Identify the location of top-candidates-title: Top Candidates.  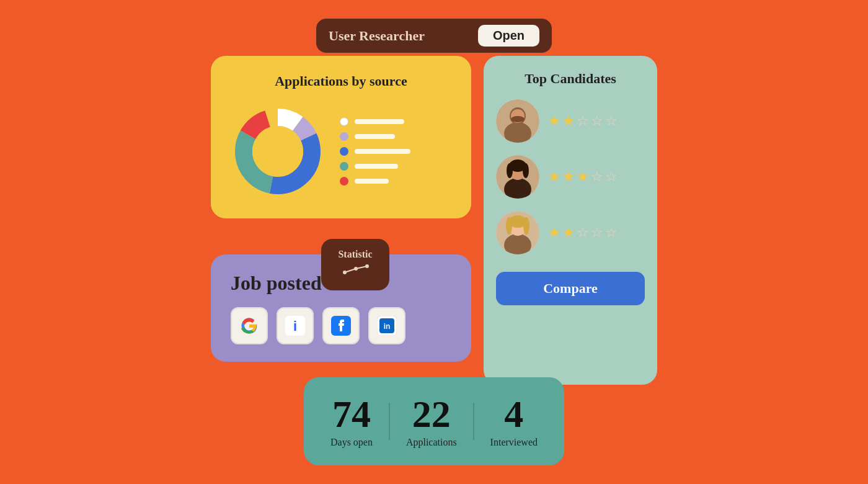
(570, 79).